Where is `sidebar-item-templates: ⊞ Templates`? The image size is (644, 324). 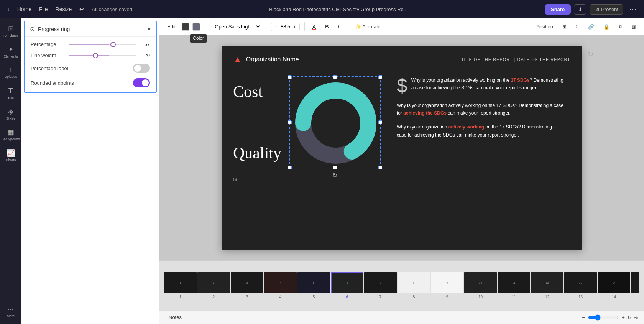 sidebar-item-templates: ⊞ Templates is located at coordinates (11, 31).